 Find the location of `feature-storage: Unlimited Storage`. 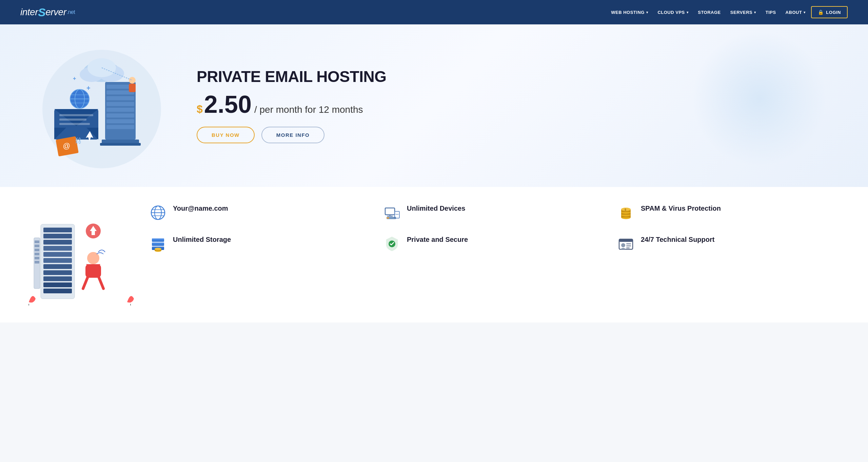

feature-storage: Unlimited Storage is located at coordinates (261, 244).